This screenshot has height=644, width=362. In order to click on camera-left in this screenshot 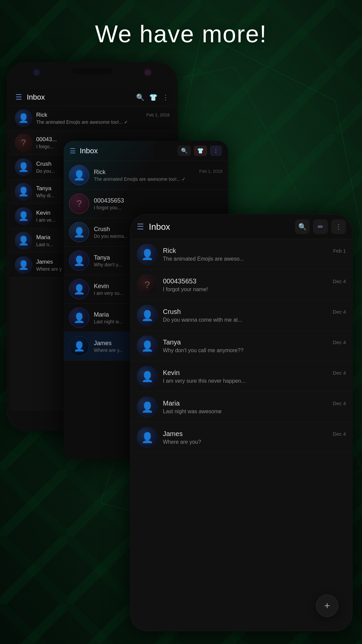, I will do `click(37, 72)`.